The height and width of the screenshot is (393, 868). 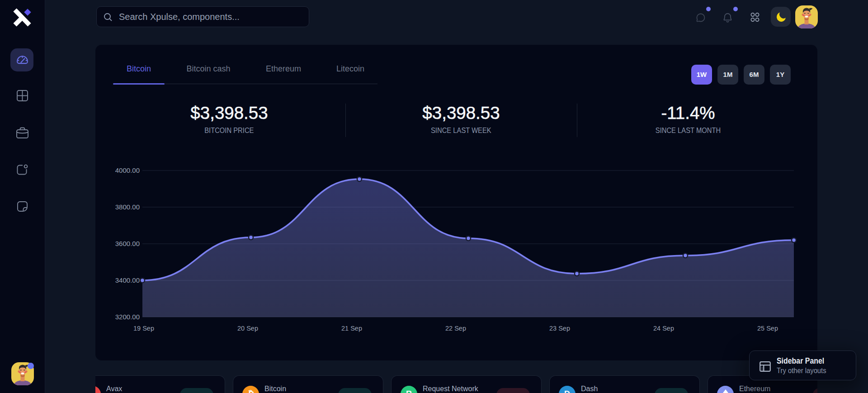 I want to click on svg-text: 4000.00, so click(x=127, y=170).